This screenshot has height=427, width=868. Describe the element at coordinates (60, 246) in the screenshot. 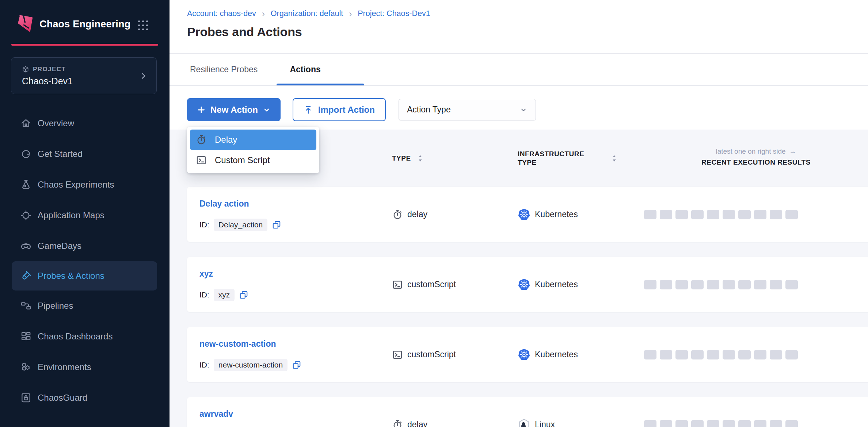

I see `sidebar-item-label: GameDays` at that location.